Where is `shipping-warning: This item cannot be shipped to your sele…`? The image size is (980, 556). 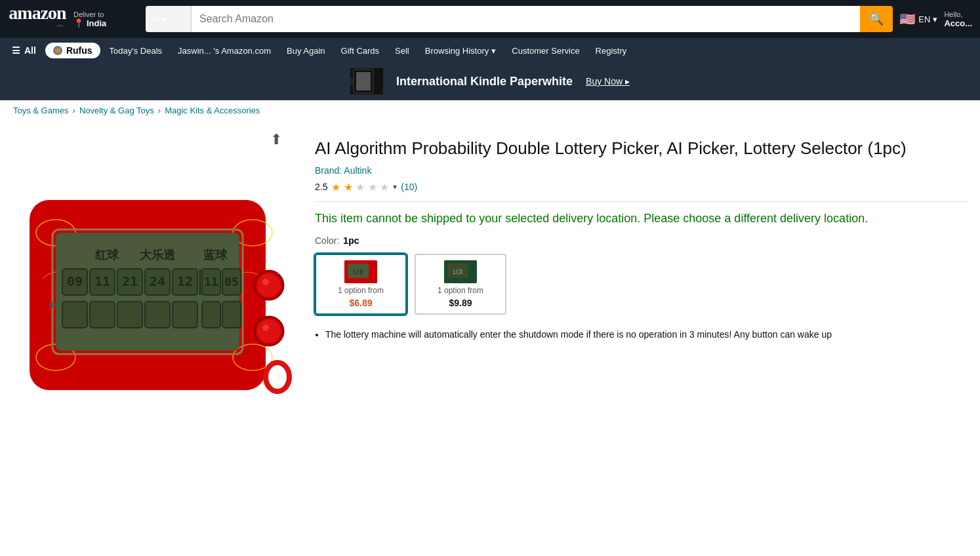
shipping-warning: This item cannot be shipped to your sele… is located at coordinates (641, 219).